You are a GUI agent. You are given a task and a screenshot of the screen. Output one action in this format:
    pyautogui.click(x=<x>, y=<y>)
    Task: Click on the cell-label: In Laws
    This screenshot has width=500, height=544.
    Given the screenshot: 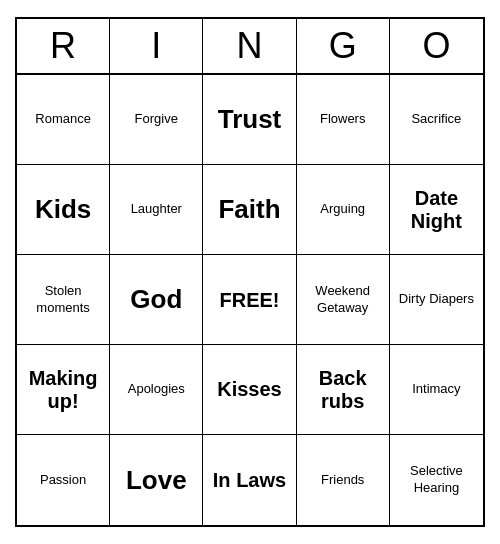 What is the action you would take?
    pyautogui.click(x=250, y=480)
    